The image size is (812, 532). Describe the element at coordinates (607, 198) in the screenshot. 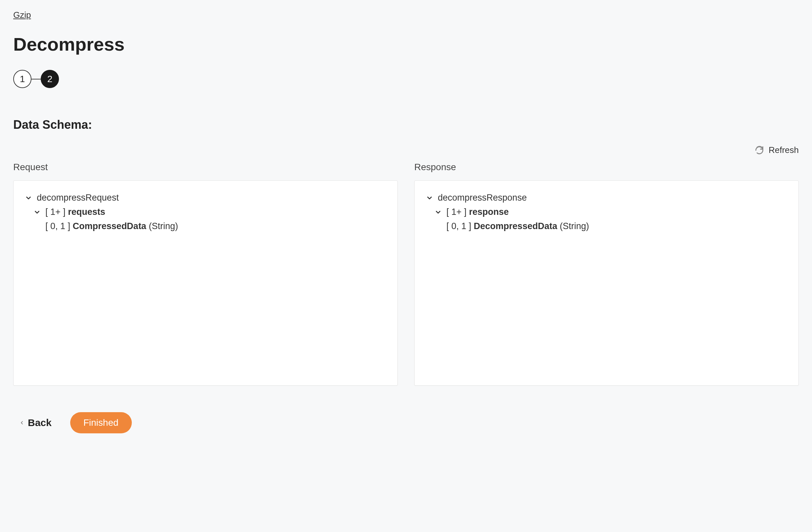

I see `response-root-row: decompressResponse` at that location.